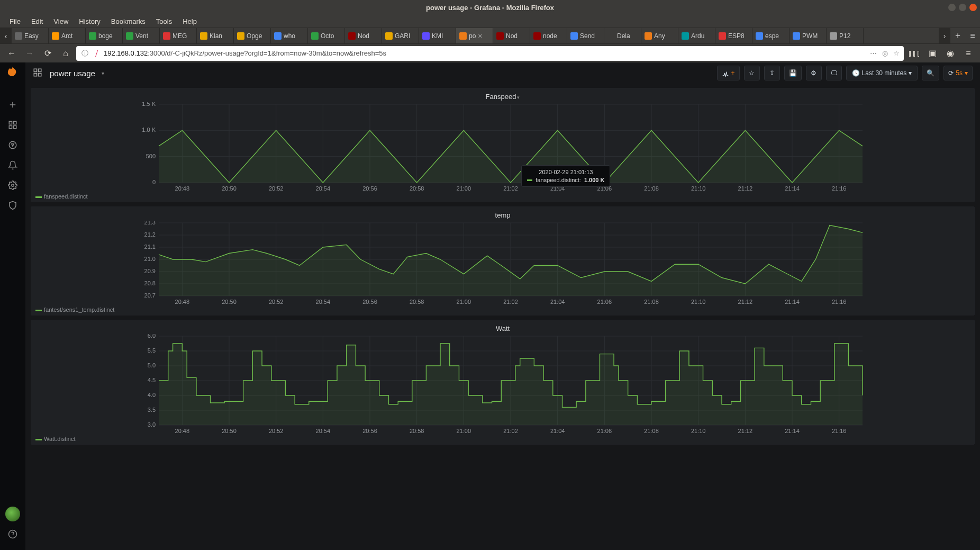  What do you see at coordinates (490, 21) in the screenshot?
I see `firefox-menubar: FileEditViewHistoryBookmarksToolsHelp` at bounding box center [490, 21].